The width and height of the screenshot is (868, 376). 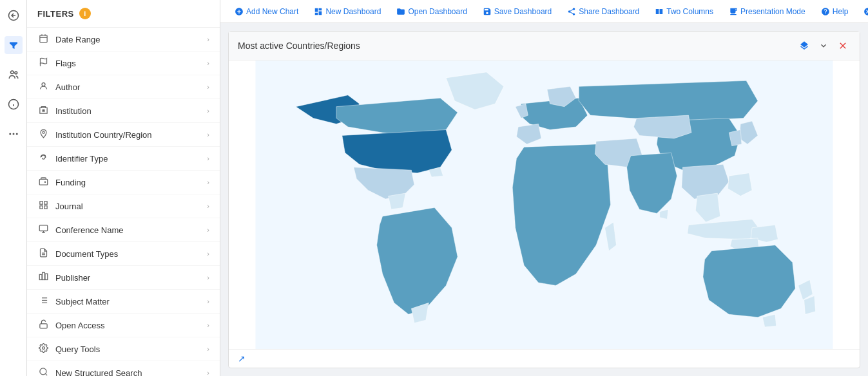 What do you see at coordinates (43, 87) in the screenshot?
I see `person-icon` at bounding box center [43, 87].